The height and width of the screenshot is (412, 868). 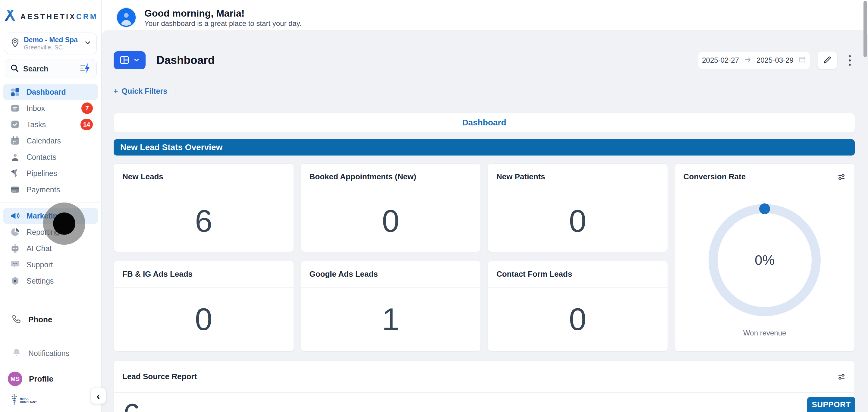 I want to click on greeting-title: Good morning, Maria!, so click(x=223, y=13).